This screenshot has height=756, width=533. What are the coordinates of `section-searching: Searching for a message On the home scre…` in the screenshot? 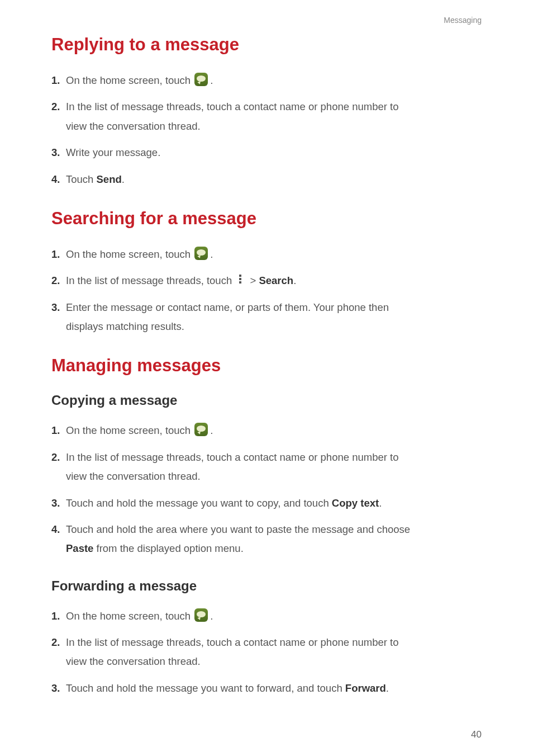 It's located at (266, 272).